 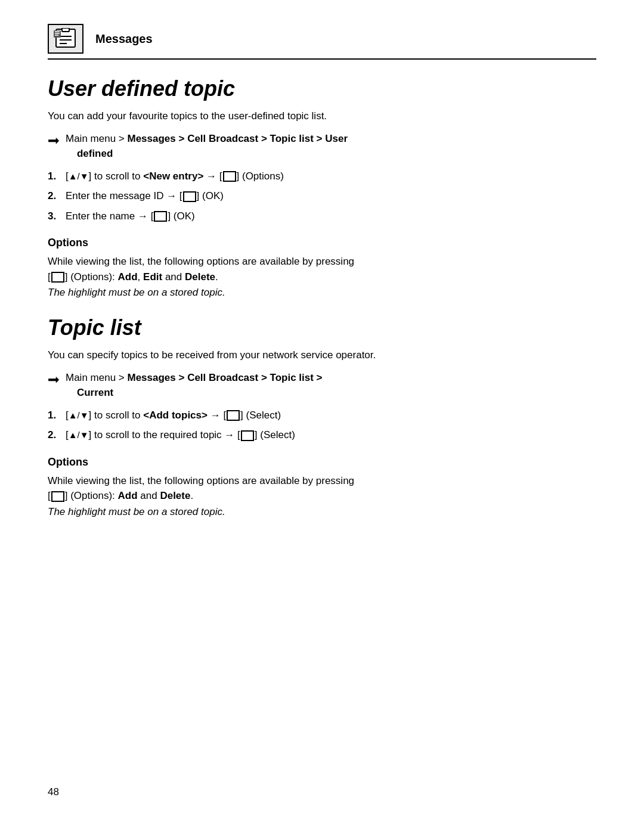 I want to click on page-number: 48, so click(x=54, y=792).